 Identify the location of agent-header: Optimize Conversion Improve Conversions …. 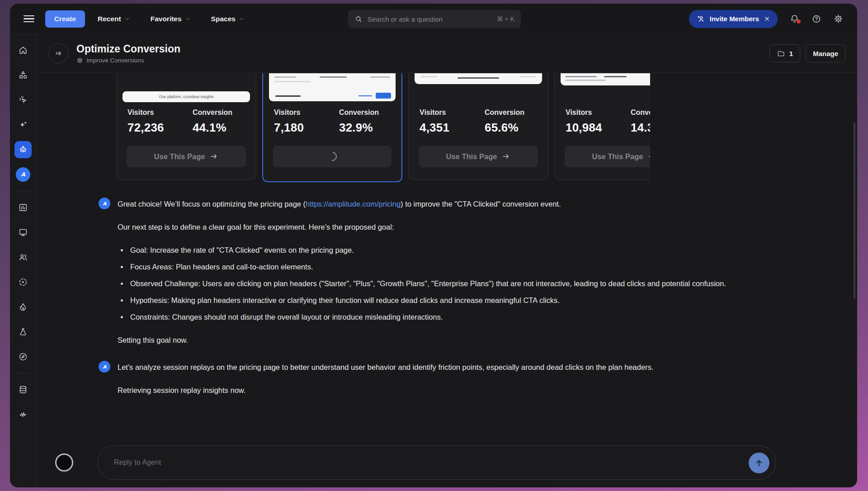
(447, 53).